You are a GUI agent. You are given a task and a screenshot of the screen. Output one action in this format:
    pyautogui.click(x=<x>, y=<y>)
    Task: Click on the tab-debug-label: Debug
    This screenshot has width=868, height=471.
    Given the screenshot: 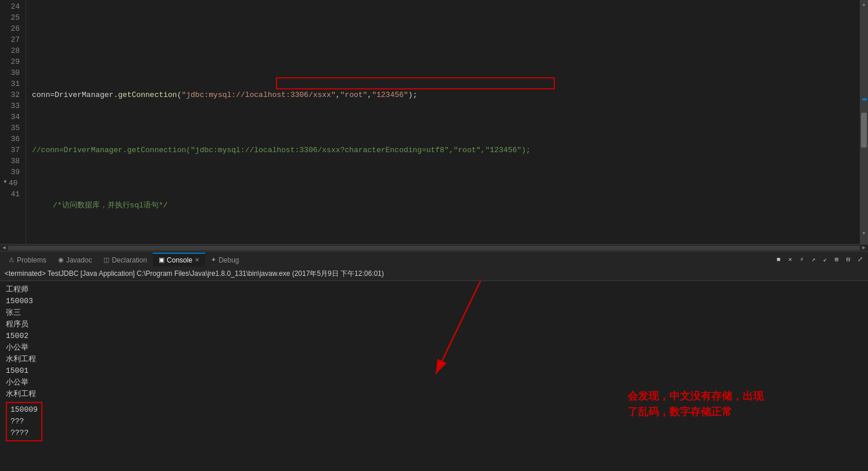 What is the action you would take?
    pyautogui.click(x=229, y=260)
    